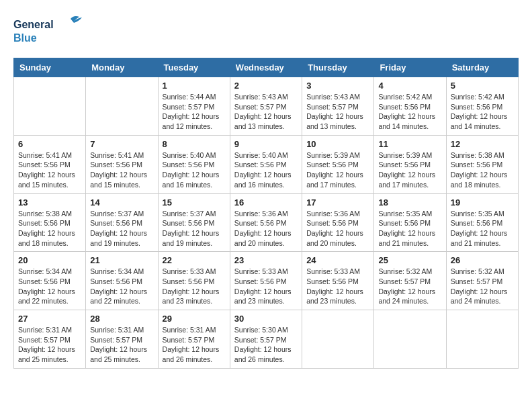 This screenshot has height=411, width=532. Describe the element at coordinates (194, 86) in the screenshot. I see `day-number: 1` at that location.